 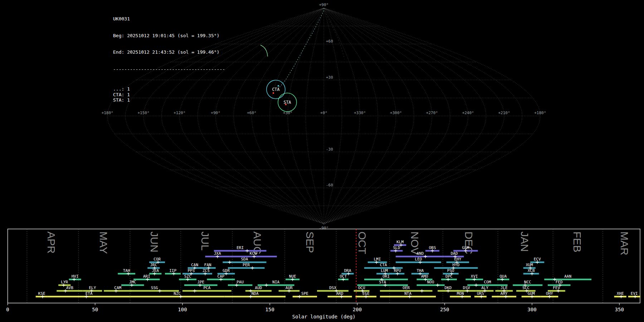 What do you see at coordinates (155, 288) in the screenshot?
I see `shower-code: SSG` at bounding box center [155, 288].